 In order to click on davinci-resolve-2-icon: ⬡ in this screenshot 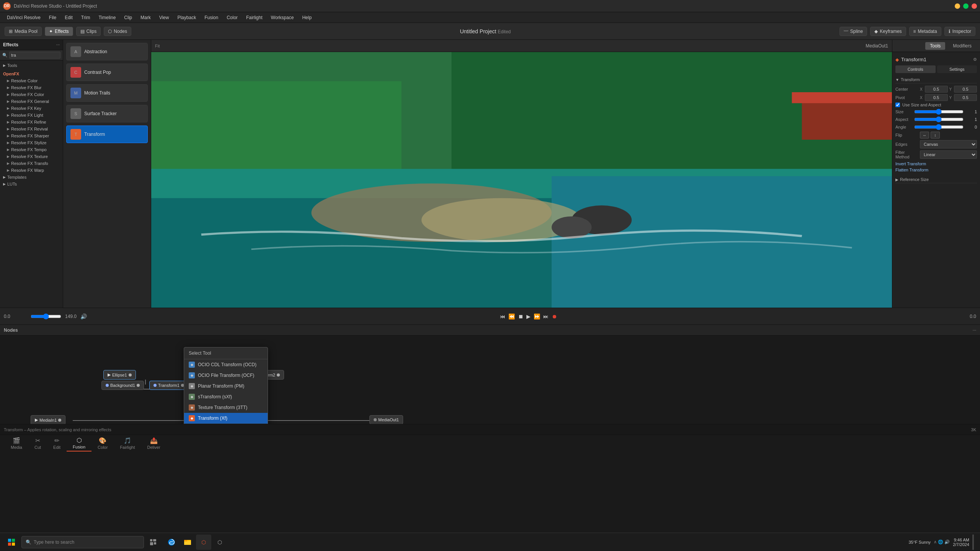, I will do `click(220, 542)`.